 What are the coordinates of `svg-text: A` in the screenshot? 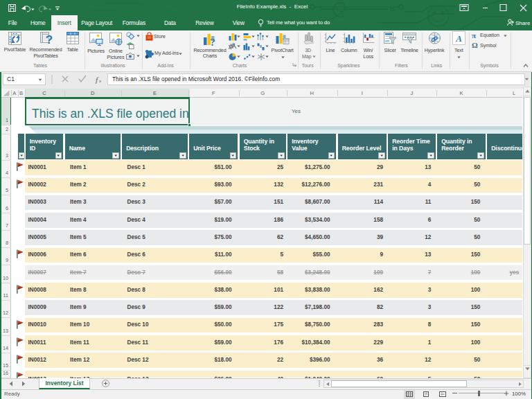 It's located at (459, 39).